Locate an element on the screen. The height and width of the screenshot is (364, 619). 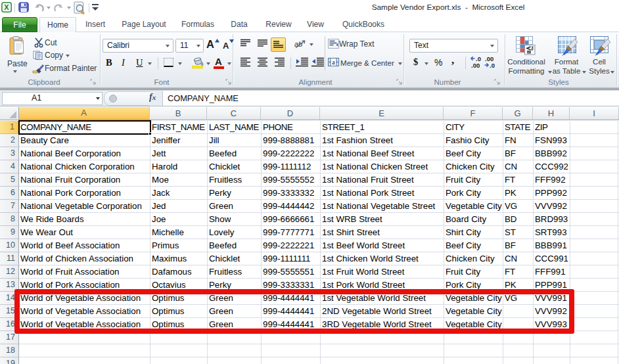
svg-text: X is located at coordinates (7, 7).